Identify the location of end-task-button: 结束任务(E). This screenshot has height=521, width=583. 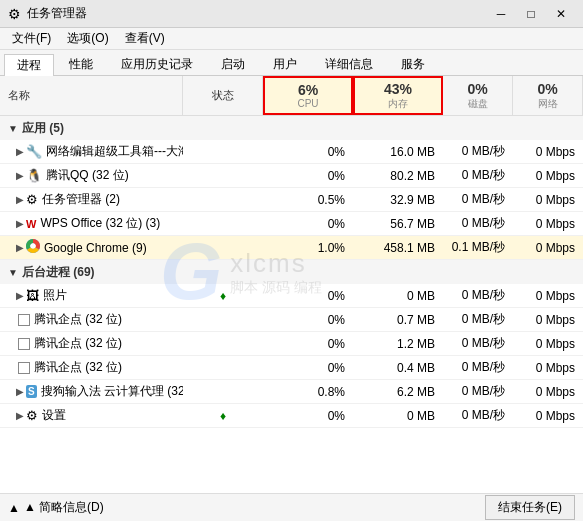
(530, 508).